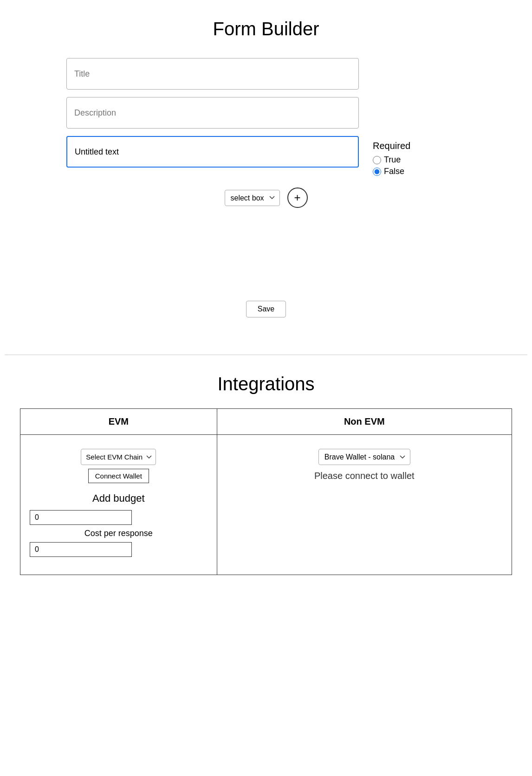 This screenshot has height=776, width=532. I want to click on brave-wallet-select: Brave Wallet - solana, so click(364, 457).